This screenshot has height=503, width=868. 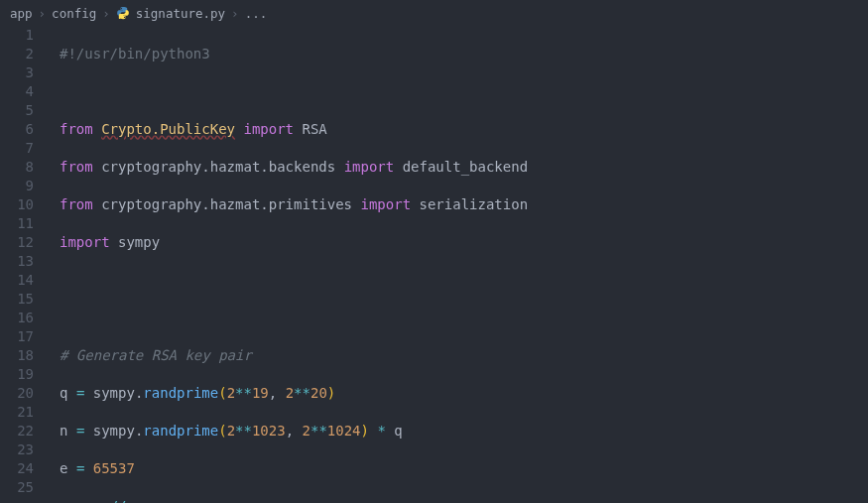 I want to click on comment: # Generate RSA key pair, so click(x=156, y=355).